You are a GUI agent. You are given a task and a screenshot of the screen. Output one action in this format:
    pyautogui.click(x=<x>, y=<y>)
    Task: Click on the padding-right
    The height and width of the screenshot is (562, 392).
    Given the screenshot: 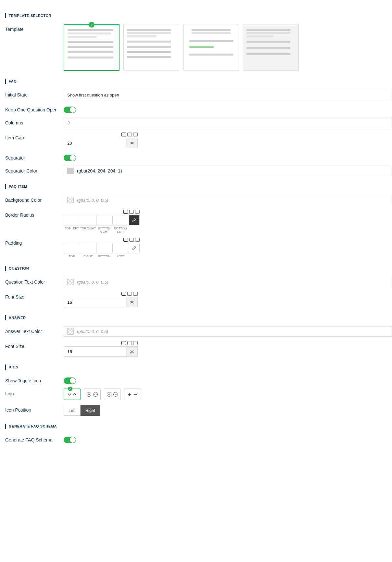 What is the action you would take?
    pyautogui.click(x=88, y=248)
    